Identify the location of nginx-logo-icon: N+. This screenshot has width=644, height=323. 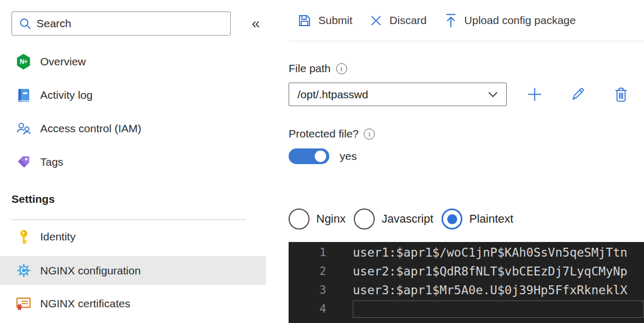
(23, 62).